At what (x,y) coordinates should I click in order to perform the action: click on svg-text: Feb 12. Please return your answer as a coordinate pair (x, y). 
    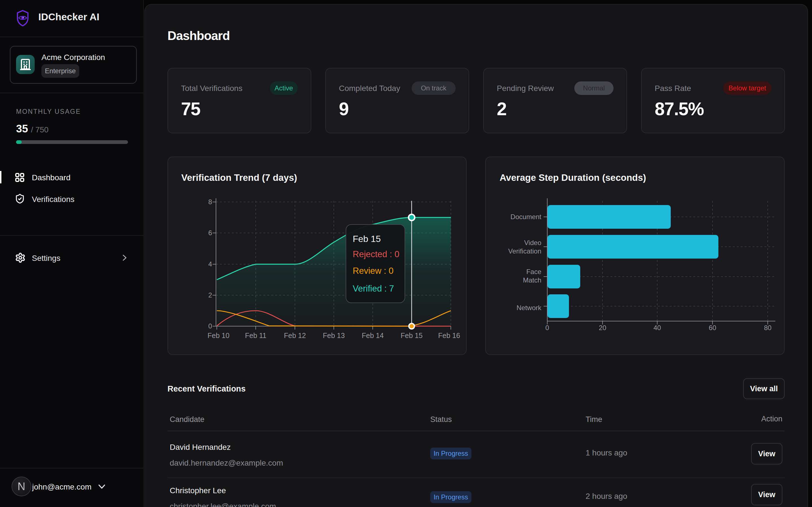
    Looking at the image, I should click on (295, 335).